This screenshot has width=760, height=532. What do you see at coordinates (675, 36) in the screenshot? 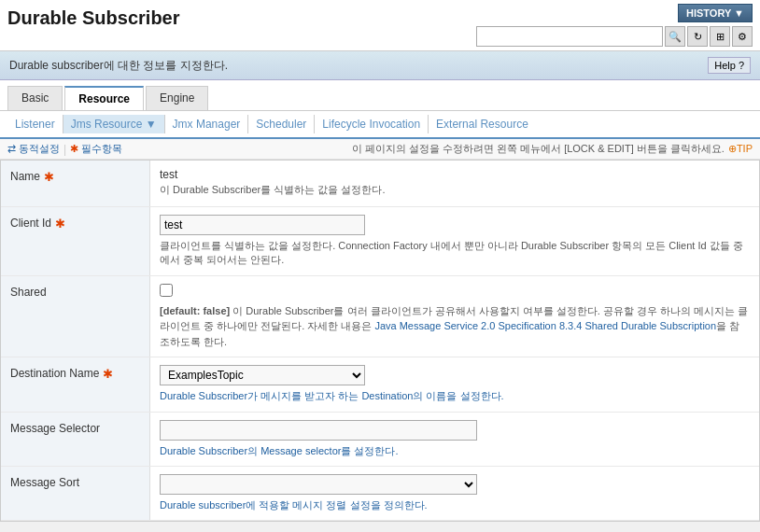
I see `search-icon-btn: 🔍` at bounding box center [675, 36].